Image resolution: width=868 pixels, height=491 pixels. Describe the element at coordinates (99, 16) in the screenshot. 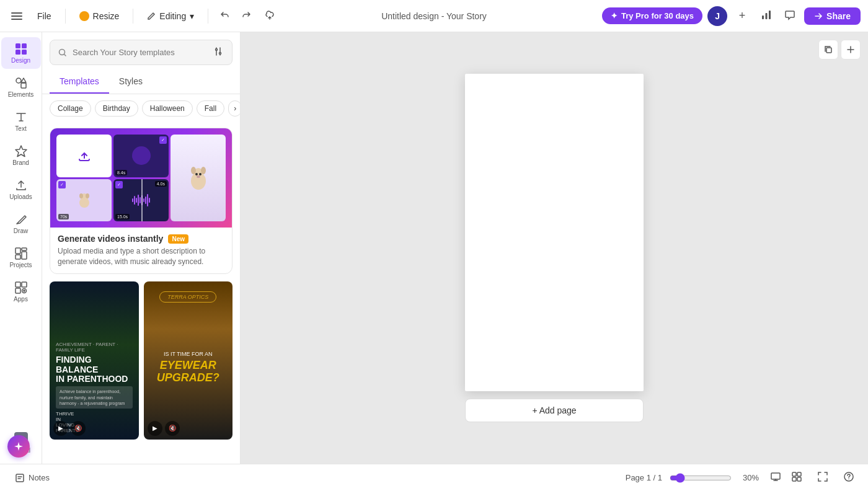

I see `resize-button: Resize` at that location.